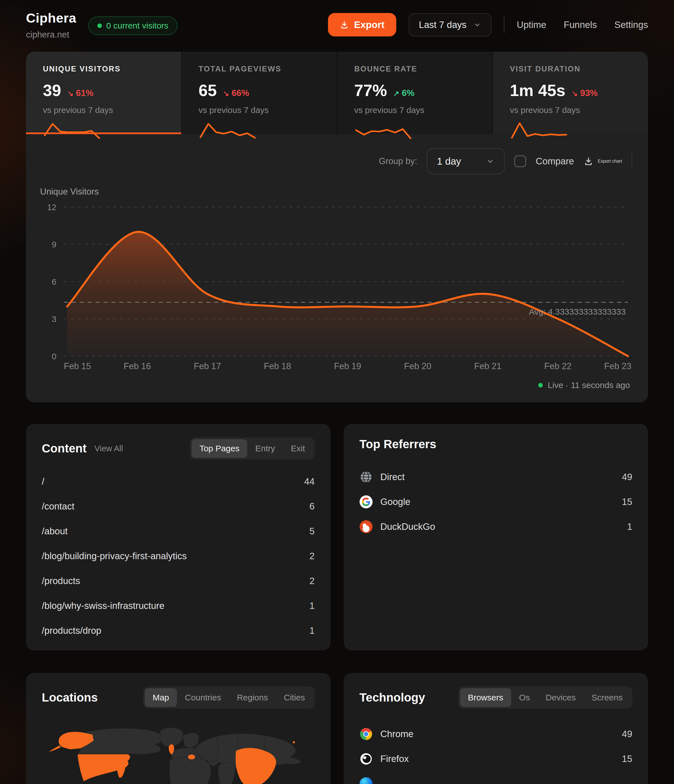  I want to click on compare-checkbox, so click(520, 161).